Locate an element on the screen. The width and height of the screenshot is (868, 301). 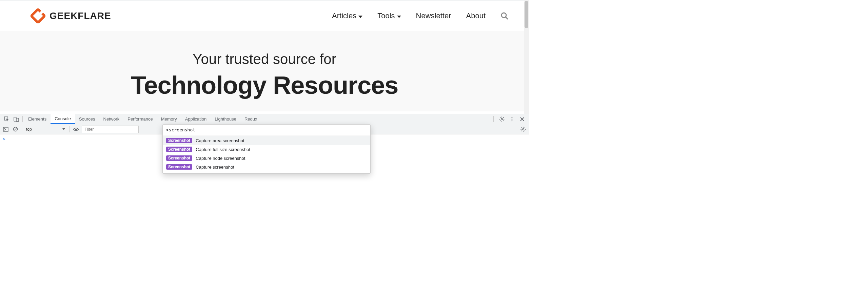
context-label: top is located at coordinates (29, 129).